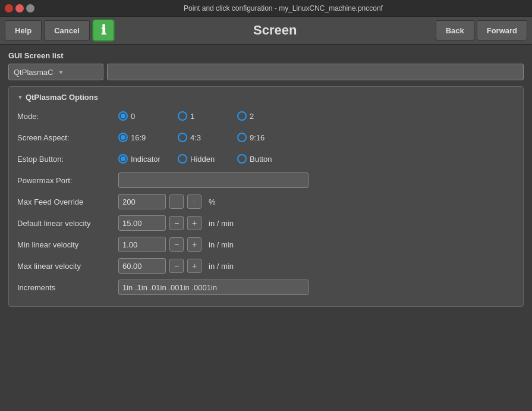  What do you see at coordinates (202, 137) in the screenshot?
I see `aspect-option-43: 4:3` at bounding box center [202, 137].